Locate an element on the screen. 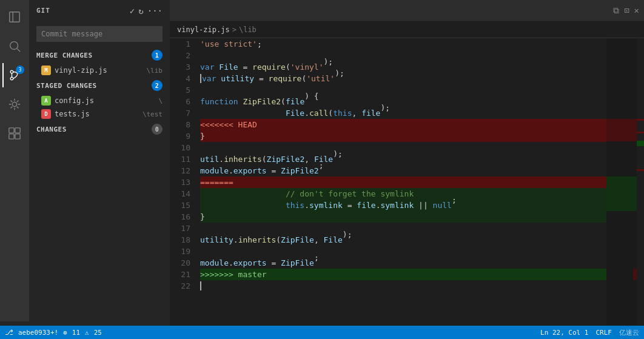 This screenshot has width=644, height=339. file-path-tests: \test is located at coordinates (153, 114).